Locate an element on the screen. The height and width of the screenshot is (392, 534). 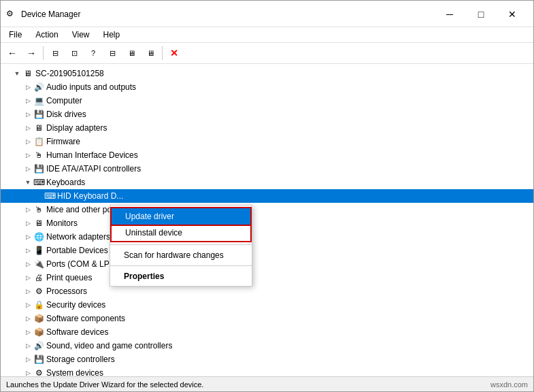
ctx-properties: Properties is located at coordinates (181, 276).